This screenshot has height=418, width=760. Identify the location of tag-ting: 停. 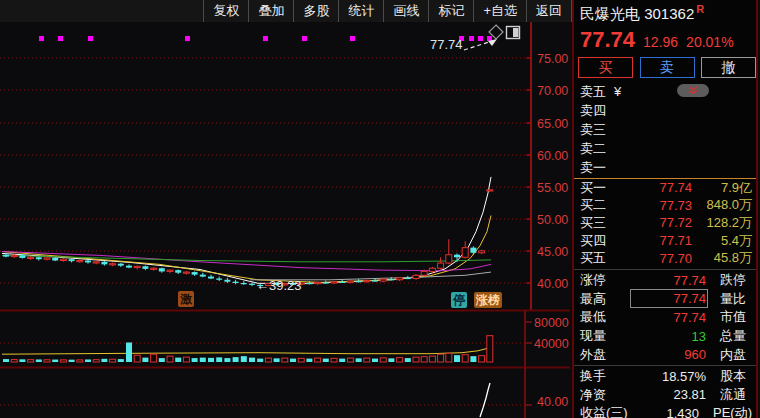
(459, 300).